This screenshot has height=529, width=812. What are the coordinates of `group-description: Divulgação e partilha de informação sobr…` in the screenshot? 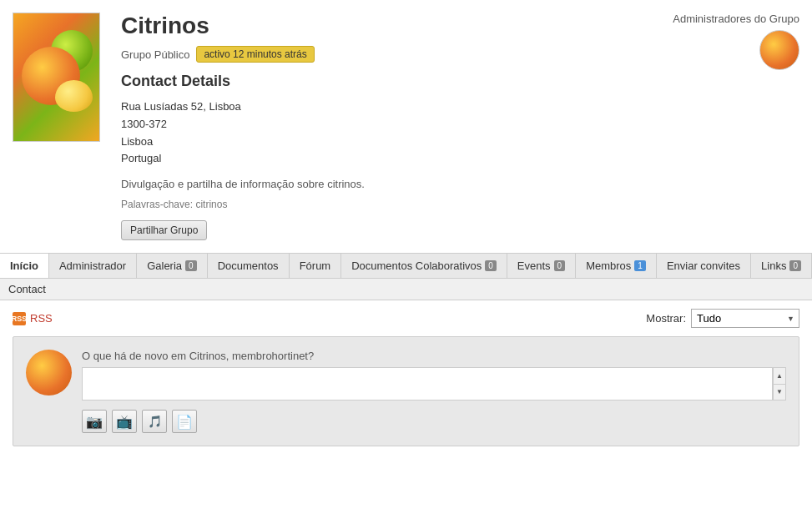 It's located at (461, 184).